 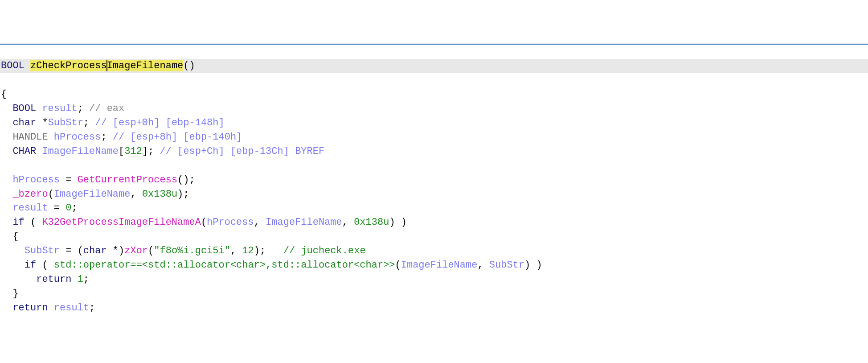 What do you see at coordinates (434, 308) in the screenshot?
I see `return-result: return result;` at bounding box center [434, 308].